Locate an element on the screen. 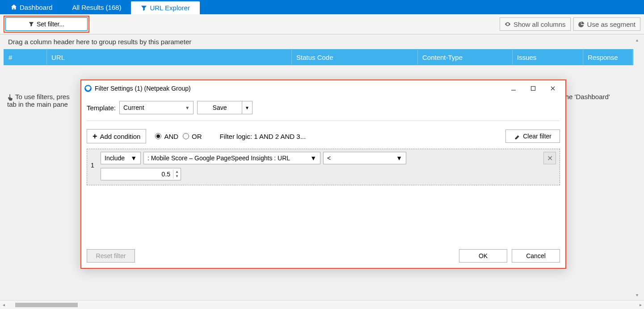 This screenshot has height=309, width=644. button-label: Add condition is located at coordinates (121, 137).